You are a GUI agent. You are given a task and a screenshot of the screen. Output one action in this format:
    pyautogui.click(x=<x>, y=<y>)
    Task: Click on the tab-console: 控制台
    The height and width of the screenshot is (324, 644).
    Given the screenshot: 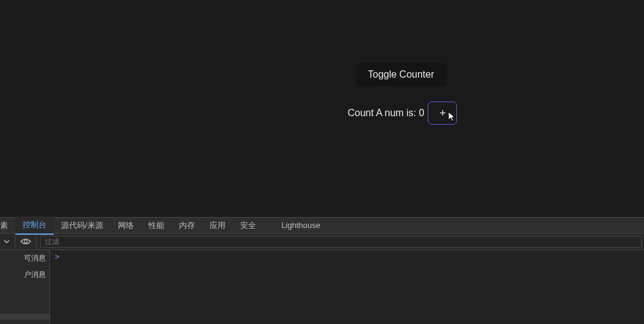 What is the action you would take?
    pyautogui.click(x=34, y=226)
    